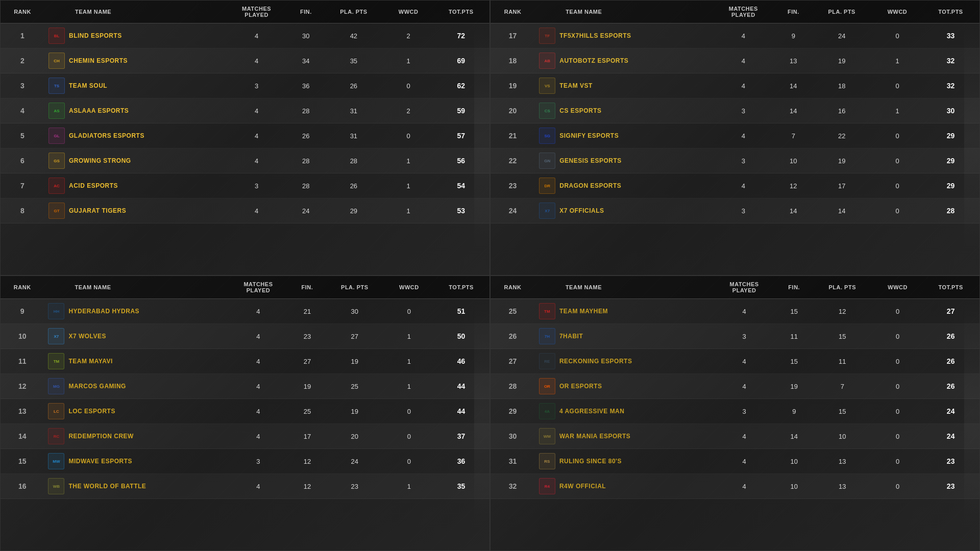  What do you see at coordinates (97, 211) in the screenshot?
I see `team-name-label: GUJARAT TIGERS` at bounding box center [97, 211].